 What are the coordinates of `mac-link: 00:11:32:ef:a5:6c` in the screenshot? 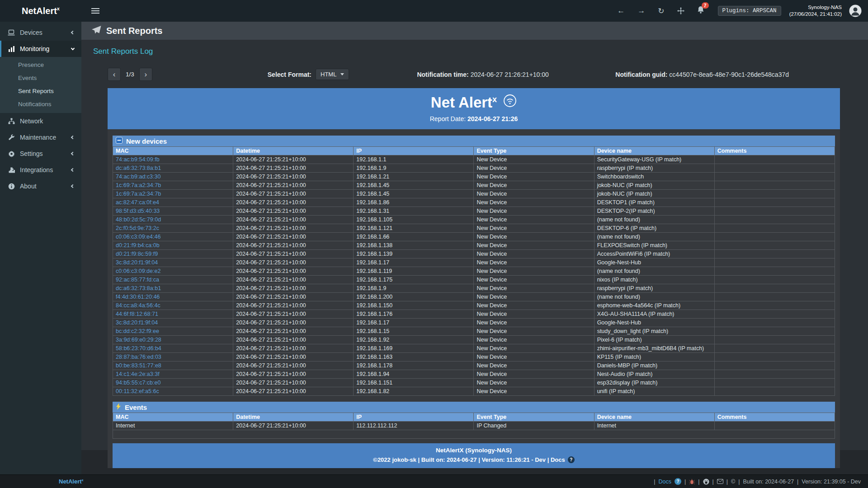 It's located at (137, 391).